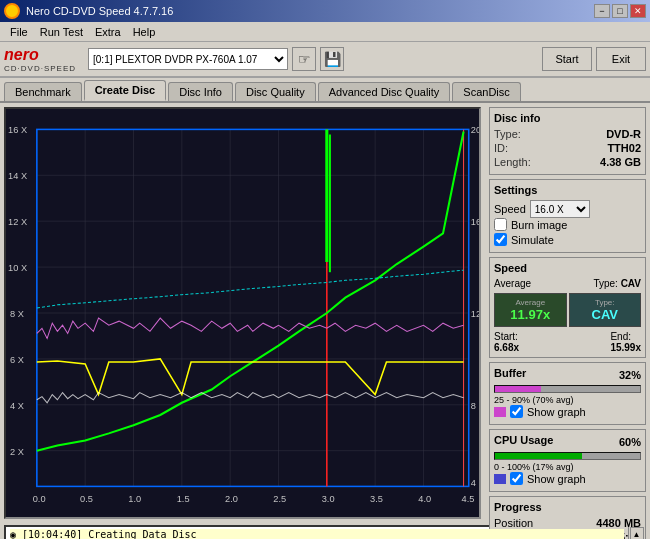 This screenshot has width=650, height=539. I want to click on simulate-checkbox, so click(500, 240).